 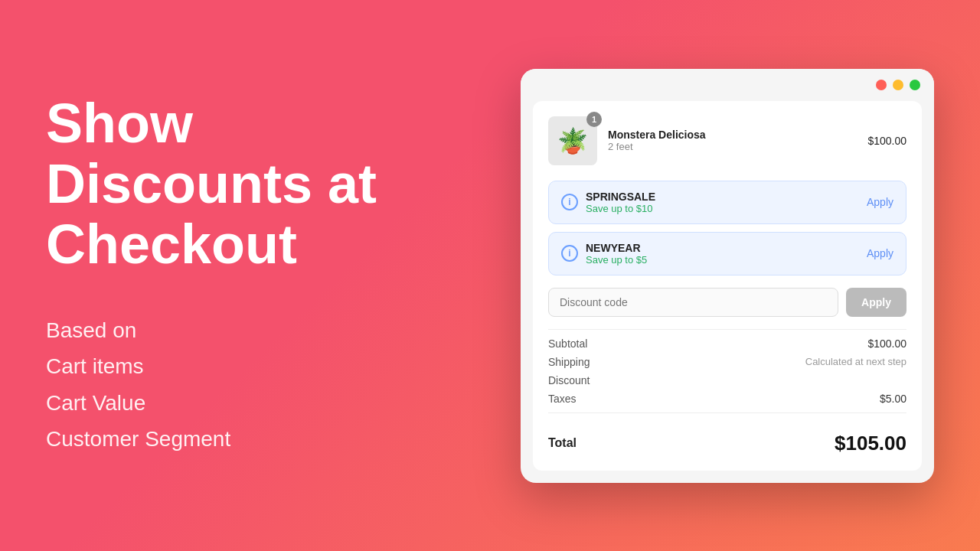 I want to click on product-image-wrap: 1 🪴, so click(x=573, y=141).